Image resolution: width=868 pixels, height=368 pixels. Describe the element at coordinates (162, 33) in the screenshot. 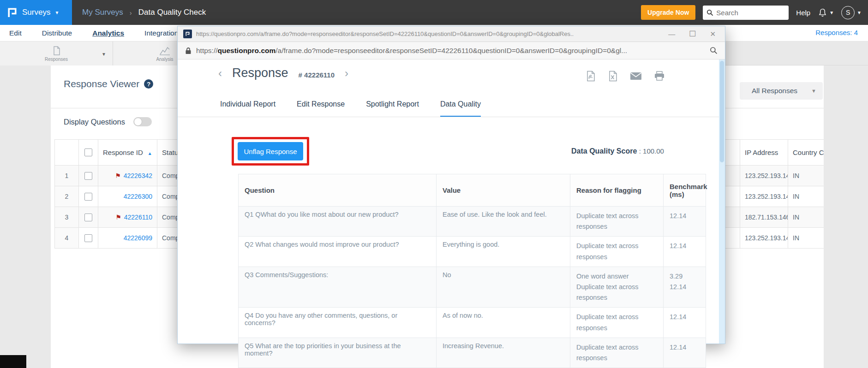

I see `nav-tab-integration: Integration` at that location.